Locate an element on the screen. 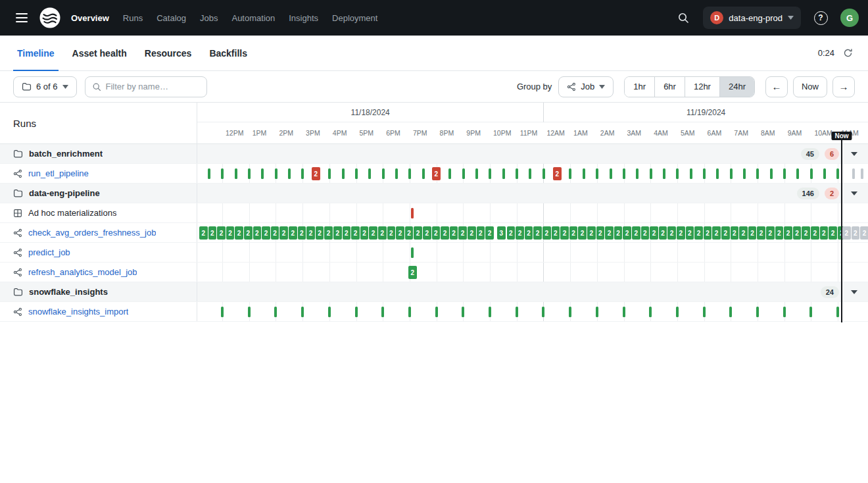 This screenshot has width=868, height=483. refresh-icon is located at coordinates (848, 53).